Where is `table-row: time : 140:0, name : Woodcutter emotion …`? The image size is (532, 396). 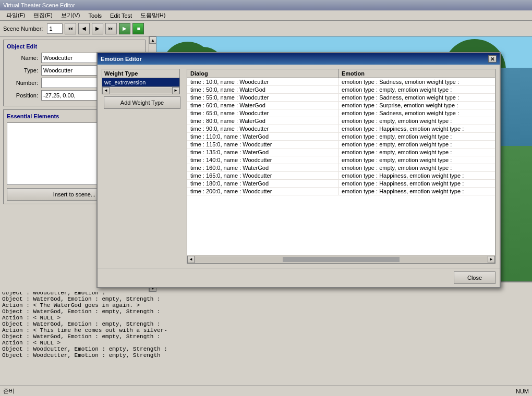 table-row: time : 140:0, name : Woodcutter emotion … is located at coordinates (341, 160).